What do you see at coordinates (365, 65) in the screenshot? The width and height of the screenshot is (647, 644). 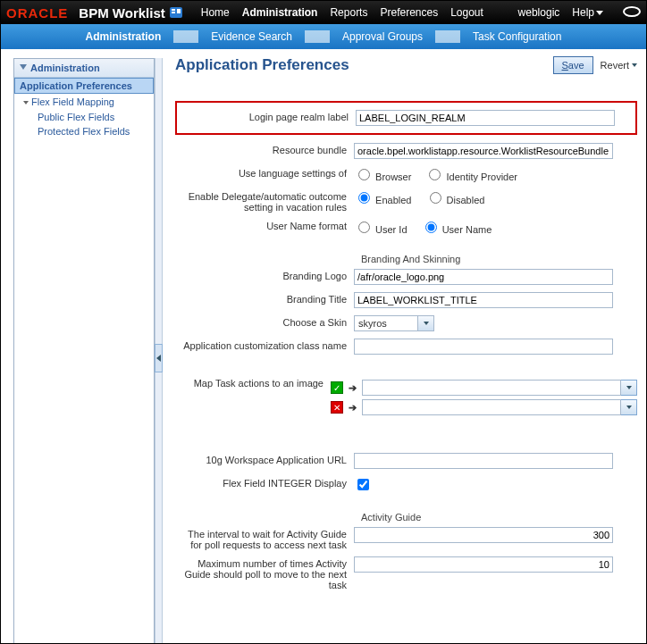 I see `page-title: Application Preferences` at bounding box center [365, 65].